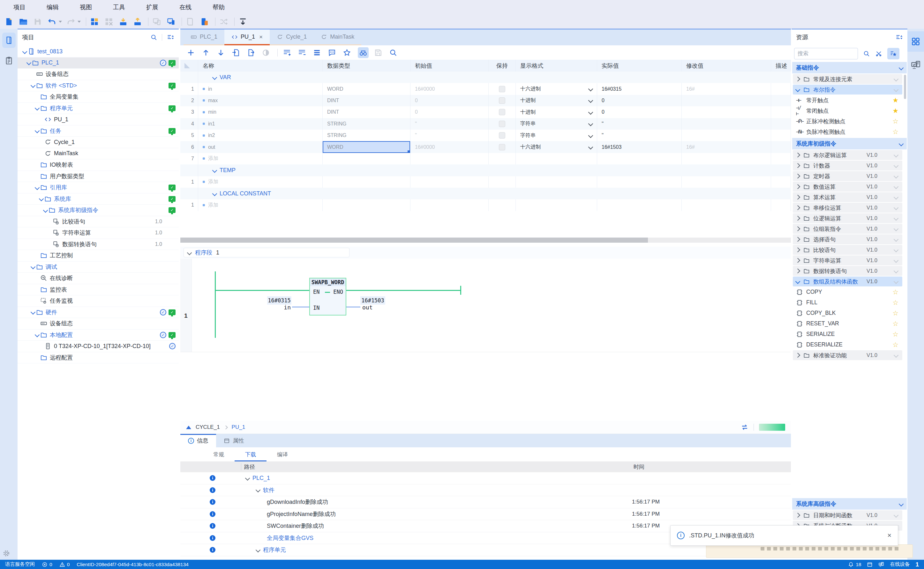 Image resolution: width=924 pixels, height=569 pixels. Describe the element at coordinates (848, 208) in the screenshot. I see `instruction-folder-串移位运算: 串移位运算V1.0` at that location.